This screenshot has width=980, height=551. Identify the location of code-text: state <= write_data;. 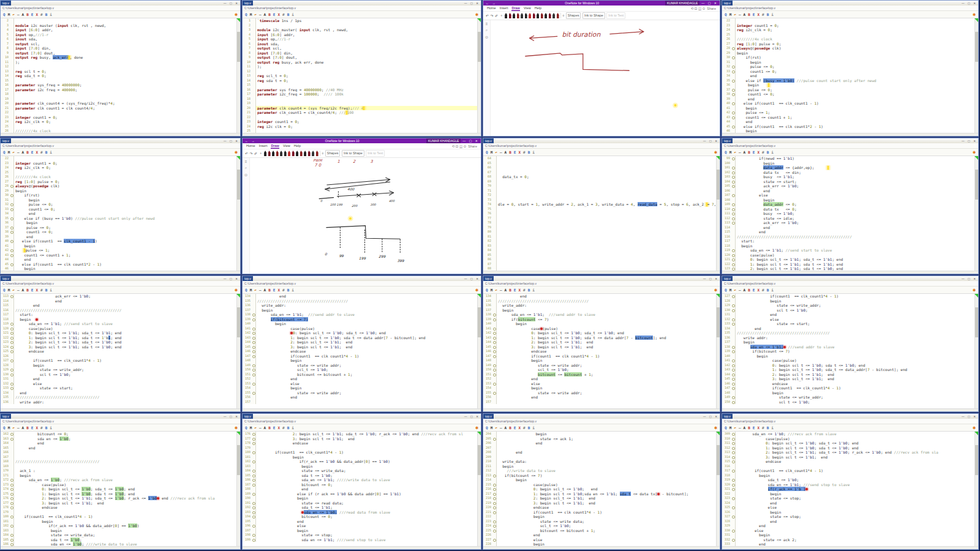
(606, 522).